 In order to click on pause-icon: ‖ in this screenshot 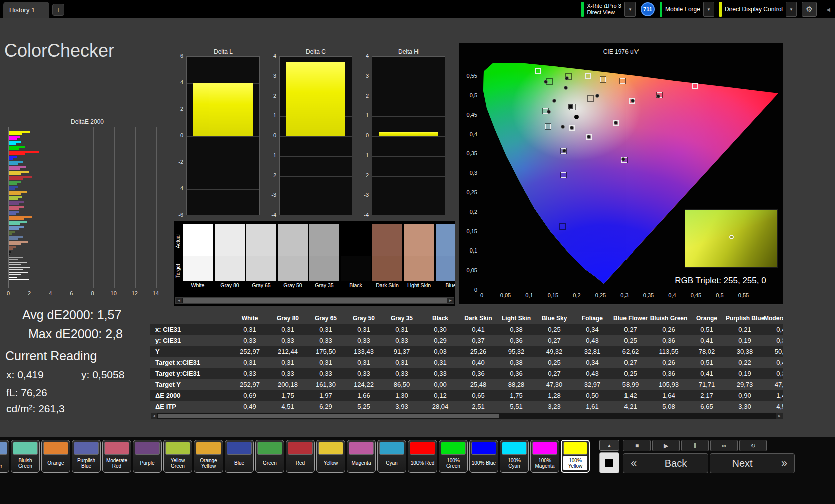, I will do `click(695, 446)`.